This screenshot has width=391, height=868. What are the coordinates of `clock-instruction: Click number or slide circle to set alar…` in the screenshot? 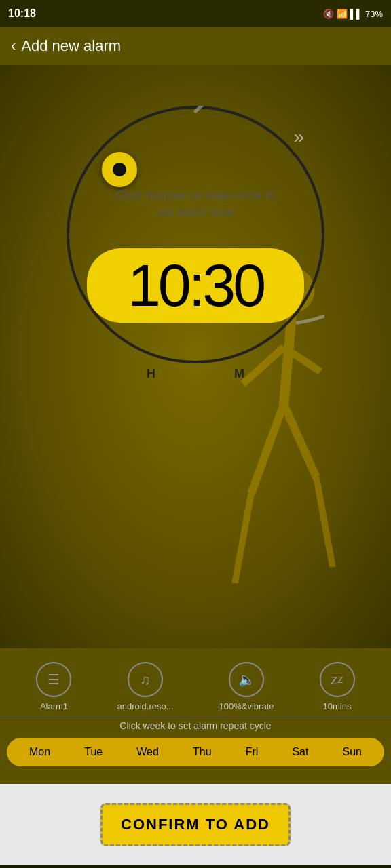 It's located at (196, 204).